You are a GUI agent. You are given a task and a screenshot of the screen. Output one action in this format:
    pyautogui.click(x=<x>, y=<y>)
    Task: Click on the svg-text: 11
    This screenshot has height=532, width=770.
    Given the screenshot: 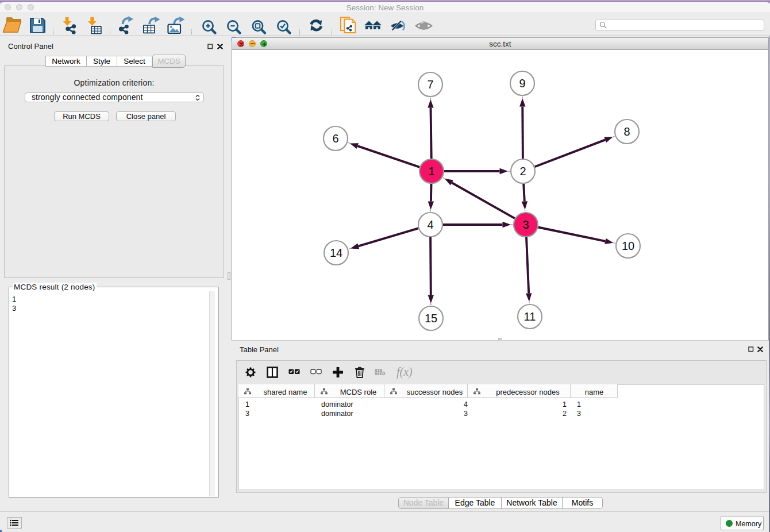 What is the action you would take?
    pyautogui.click(x=530, y=317)
    